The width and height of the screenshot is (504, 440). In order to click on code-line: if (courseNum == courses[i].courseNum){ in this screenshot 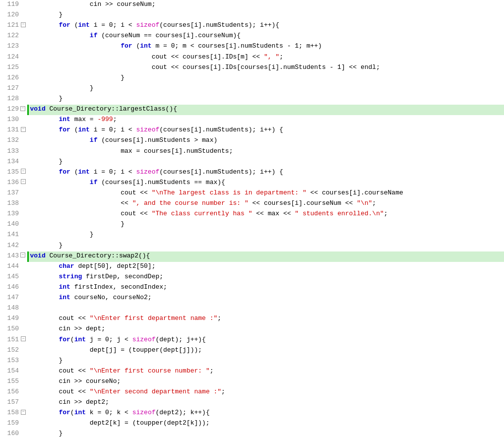, I will do `click(266, 37)`.